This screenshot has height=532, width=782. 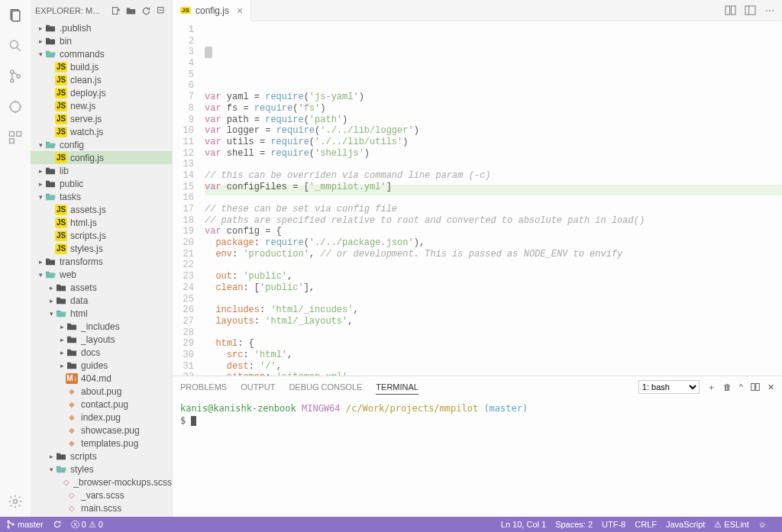 What do you see at coordinates (101, 275) in the screenshot?
I see `tree-item: ▾web` at bounding box center [101, 275].